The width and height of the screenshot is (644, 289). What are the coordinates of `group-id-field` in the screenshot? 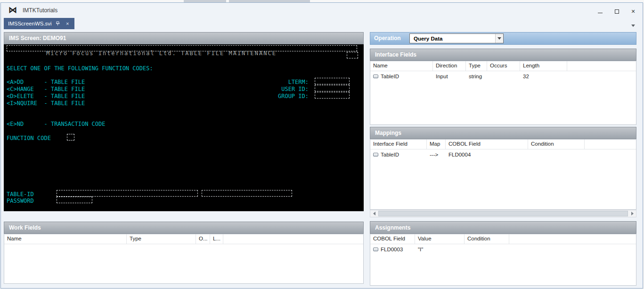 It's located at (332, 95).